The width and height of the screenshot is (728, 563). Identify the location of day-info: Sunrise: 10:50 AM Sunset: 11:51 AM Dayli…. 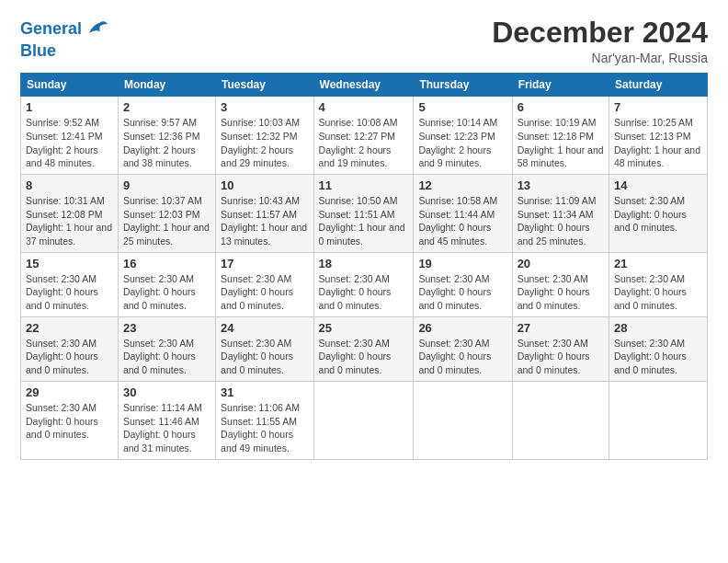
(364, 221).